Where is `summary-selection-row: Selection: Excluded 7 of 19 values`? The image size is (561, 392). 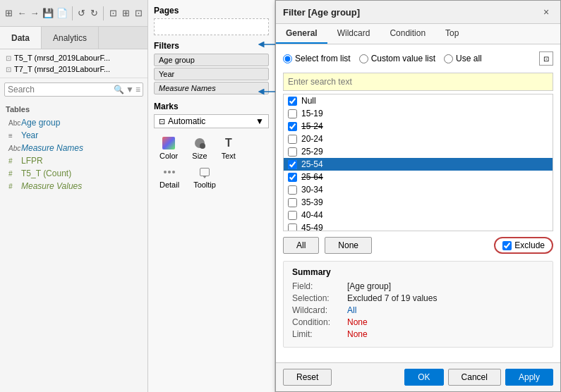
summary-selection-row: Selection: Excluded 7 of 19 values is located at coordinates (418, 298).